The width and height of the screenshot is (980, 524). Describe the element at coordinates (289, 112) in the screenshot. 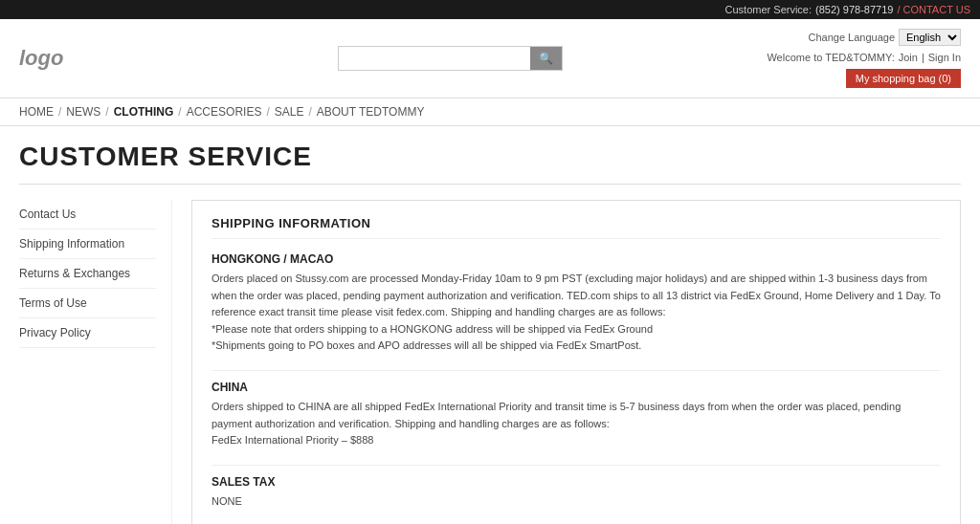

I see `nav-sale: SALE` at that location.